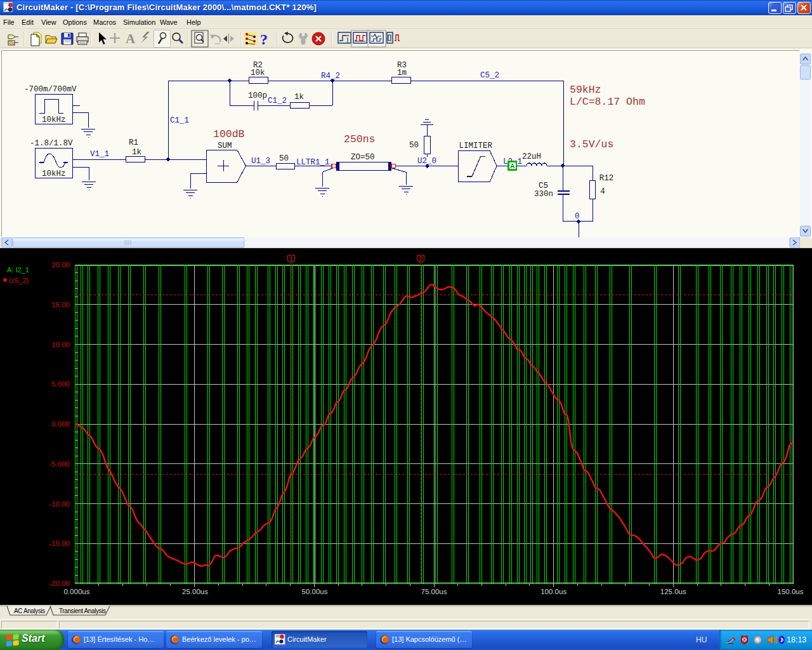 The height and width of the screenshot is (650, 812). I want to click on svg-text: LLTR1_1, so click(313, 162).